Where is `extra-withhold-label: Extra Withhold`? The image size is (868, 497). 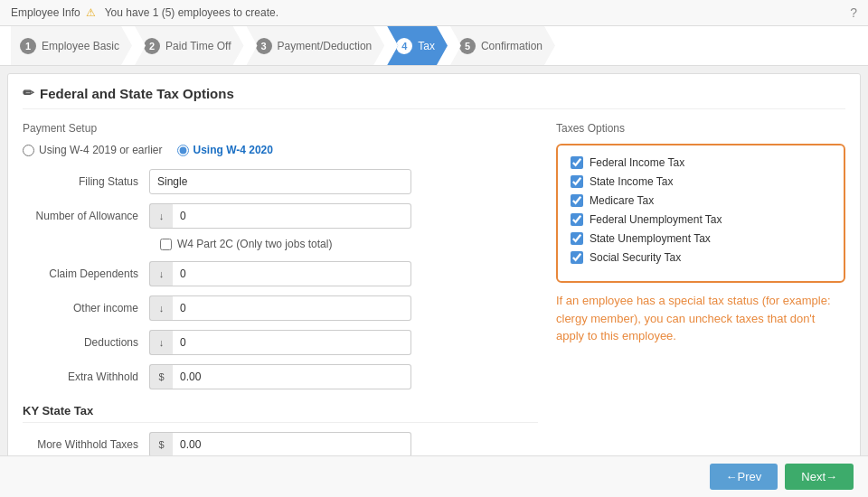
extra-withhold-label: Extra Withhold is located at coordinates (86, 377).